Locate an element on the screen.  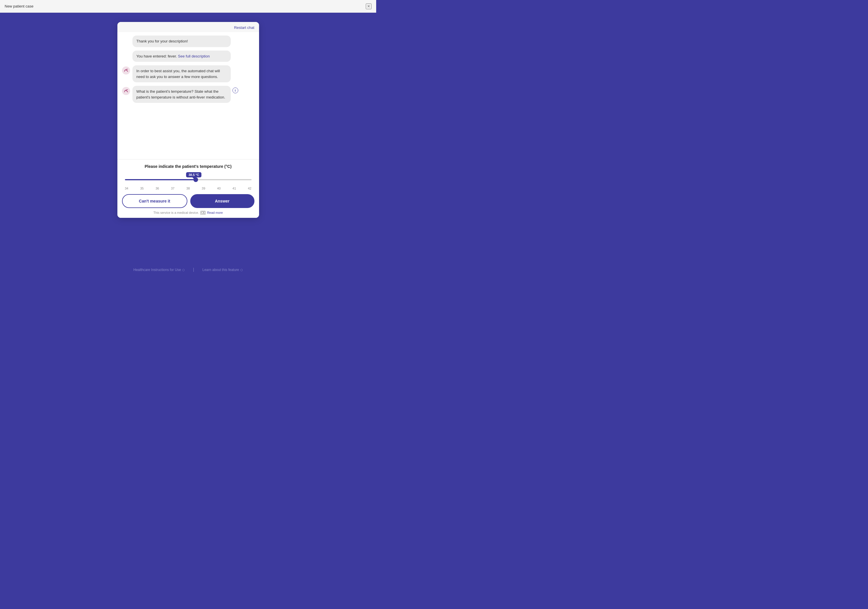
message-1: Thank you for your description! is located at coordinates (194, 42).